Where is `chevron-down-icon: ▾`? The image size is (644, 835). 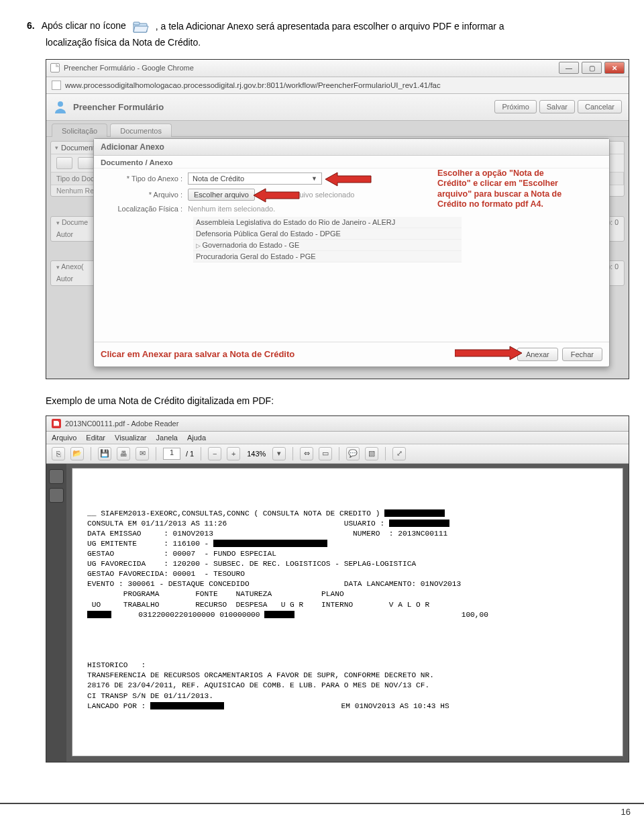 chevron-down-icon: ▾ is located at coordinates (56, 148).